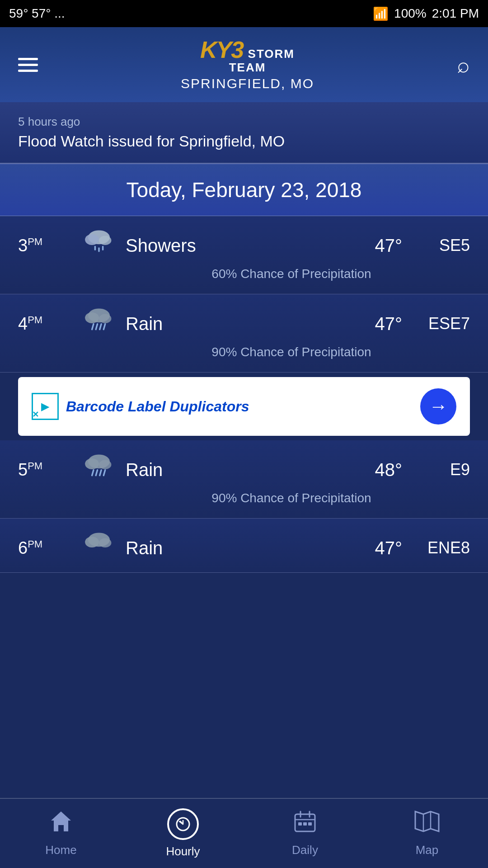 The height and width of the screenshot is (868, 488). I want to click on search-button: ⌕, so click(464, 65).